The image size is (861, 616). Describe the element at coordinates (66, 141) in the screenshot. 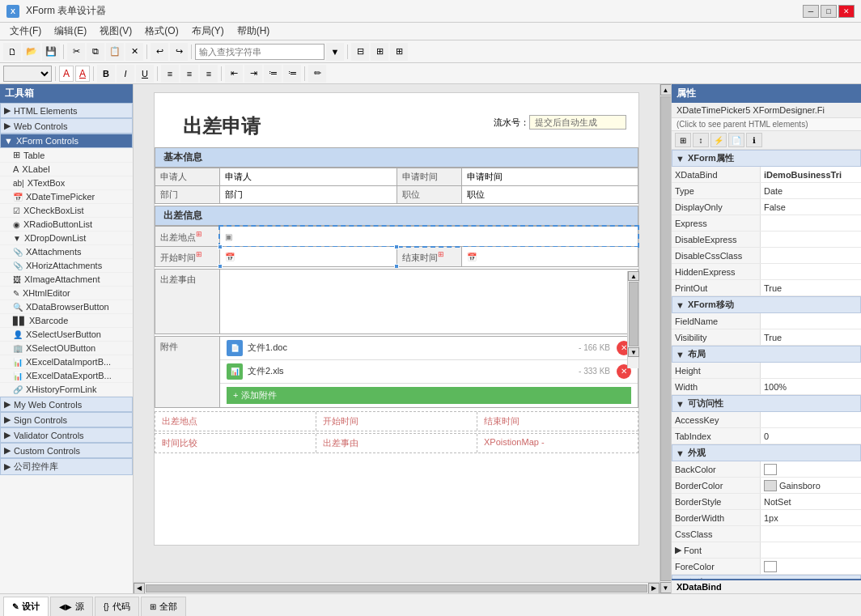

I see `section-xform-controls-header: ▼ XForm Controls` at that location.